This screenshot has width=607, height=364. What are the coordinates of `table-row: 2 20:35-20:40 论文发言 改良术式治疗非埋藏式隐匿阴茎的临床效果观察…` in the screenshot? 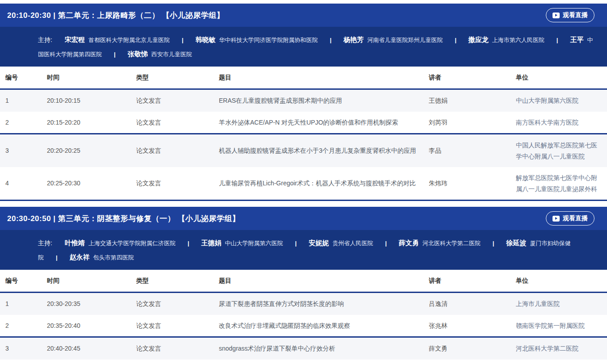 It's located at (304, 326).